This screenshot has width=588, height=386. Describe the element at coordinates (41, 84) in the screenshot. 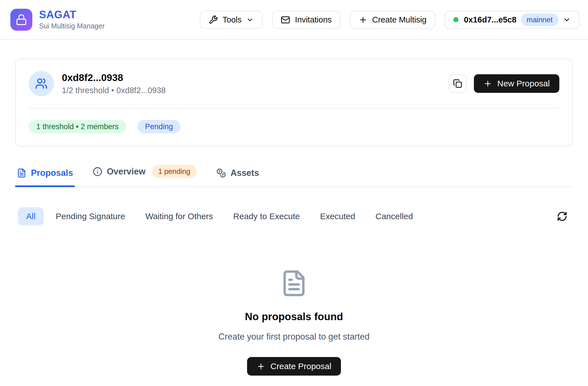

I see `users-icon` at that location.